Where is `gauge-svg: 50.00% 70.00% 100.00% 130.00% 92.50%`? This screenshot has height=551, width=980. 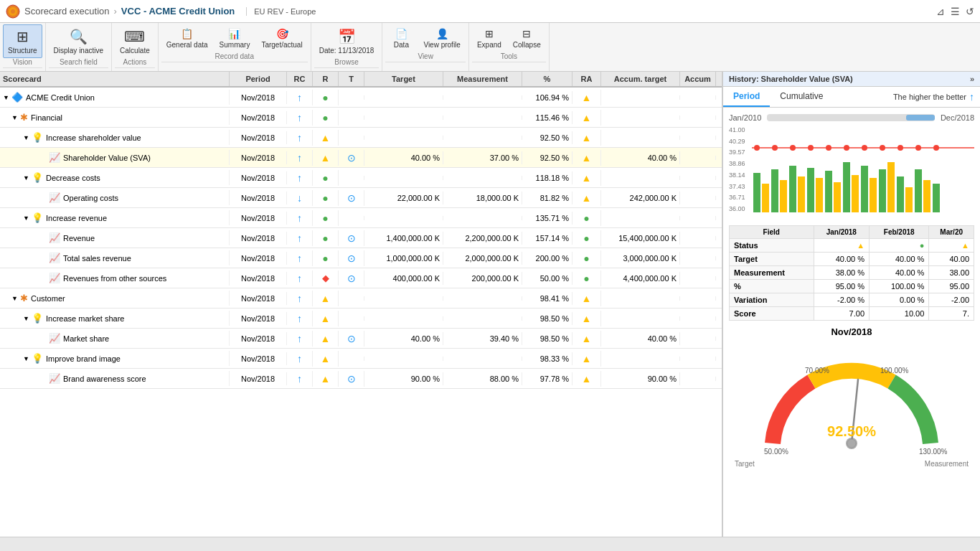 gauge-svg: 50.00% 70.00% 100.00% 130.00% 92.50% is located at coordinates (852, 400).